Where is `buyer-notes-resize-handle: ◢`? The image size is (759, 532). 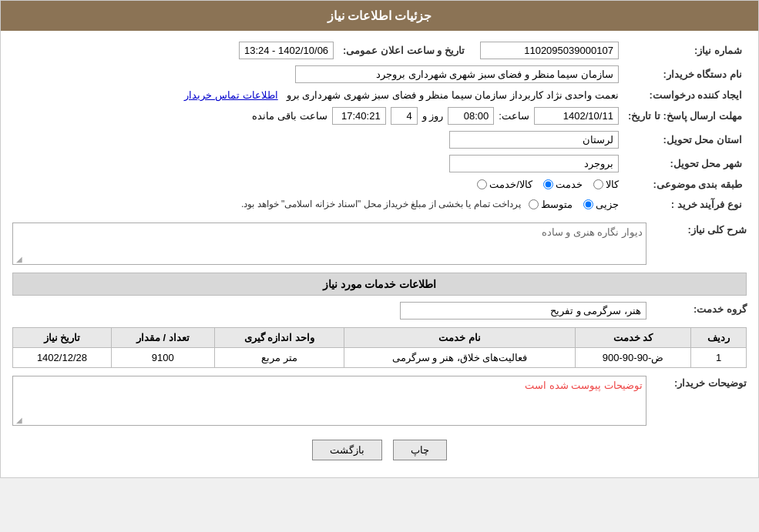 buyer-notes-resize-handle: ◢ is located at coordinates (18, 420).